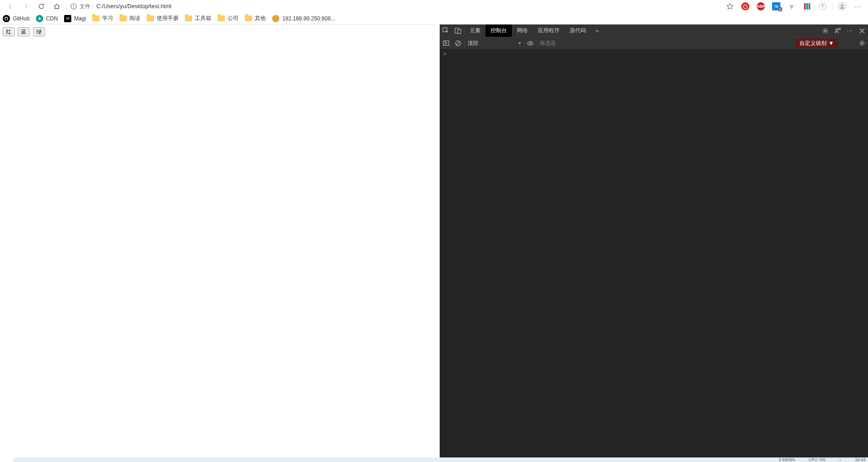 The width and height of the screenshot is (868, 462). I want to click on tab-console: 控制台, so click(499, 31).